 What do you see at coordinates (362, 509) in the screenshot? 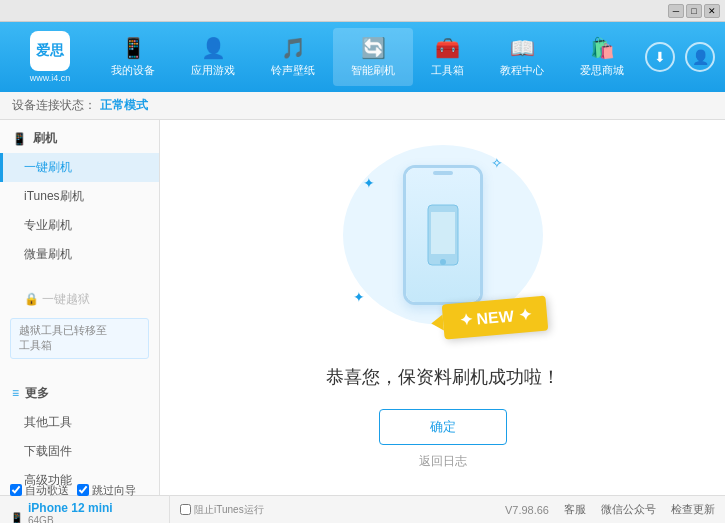
I see `bottom-bar: 自动歌送 跳过向导 📱 iPhone 12 mini 64GB Down-12m…` at bounding box center [362, 509].